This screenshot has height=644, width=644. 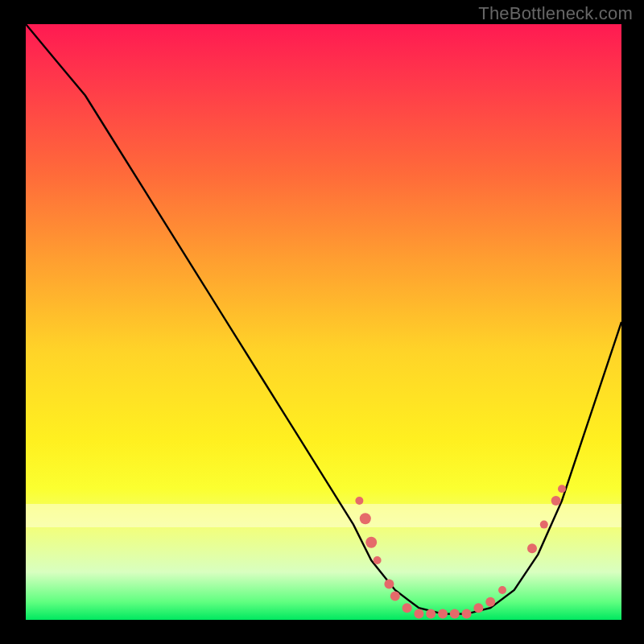 I want to click on marker-group, so click(x=460, y=551).